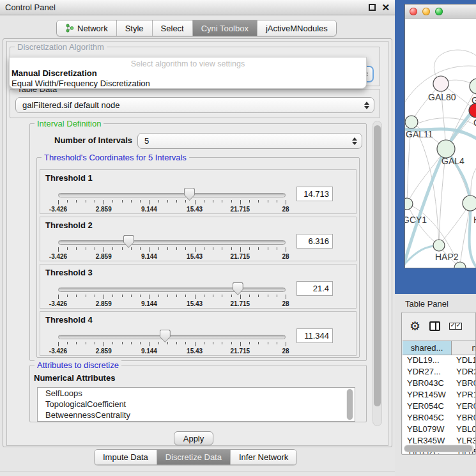 Image resolution: width=476 pixels, height=476 pixels. What do you see at coordinates (350, 404) in the screenshot?
I see `attributes-scrollbar` at bounding box center [350, 404].